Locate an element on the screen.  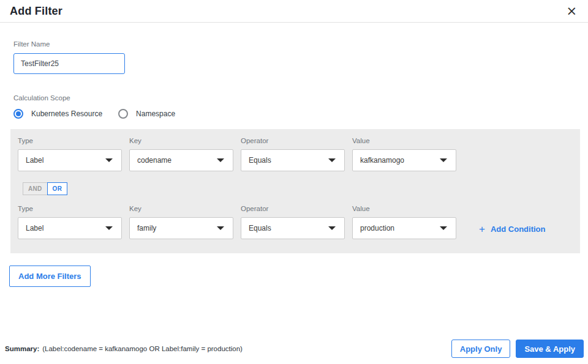
summary: Summary:(Label:codename = kafkanamogo OR… is located at coordinates (124, 349).